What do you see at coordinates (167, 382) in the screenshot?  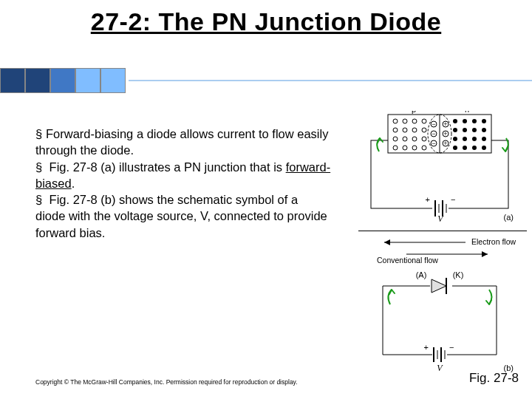 I see `copyright-text: Copyright © The McGraw-Hill Companies, I…` at bounding box center [167, 382].